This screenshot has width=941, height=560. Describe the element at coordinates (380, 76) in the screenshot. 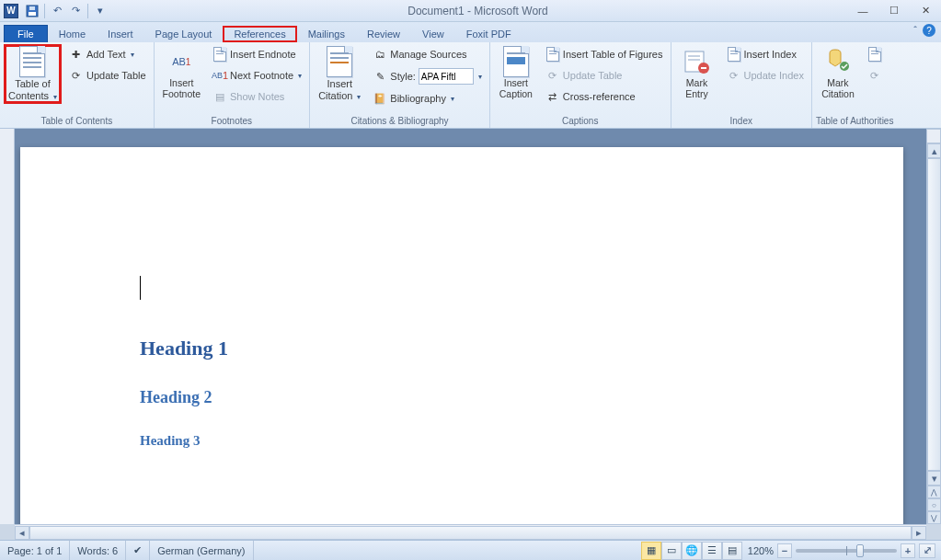

I see `style-icon: ✎` at that location.